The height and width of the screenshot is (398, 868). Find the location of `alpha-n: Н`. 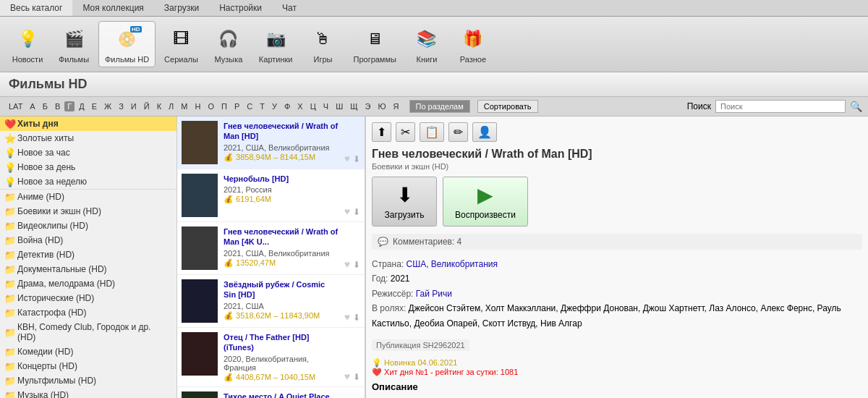

alpha-n: Н is located at coordinates (197, 106).